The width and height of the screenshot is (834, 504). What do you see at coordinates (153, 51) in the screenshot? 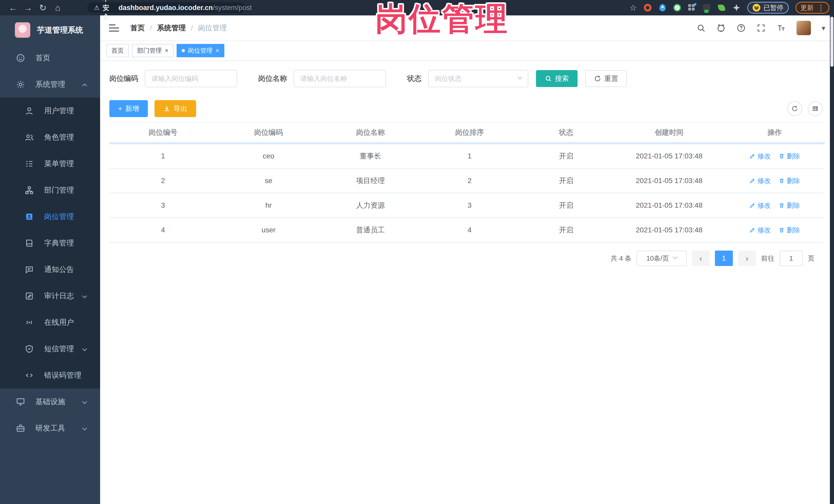
I see `tag-departments: 部门管理 ×` at bounding box center [153, 51].